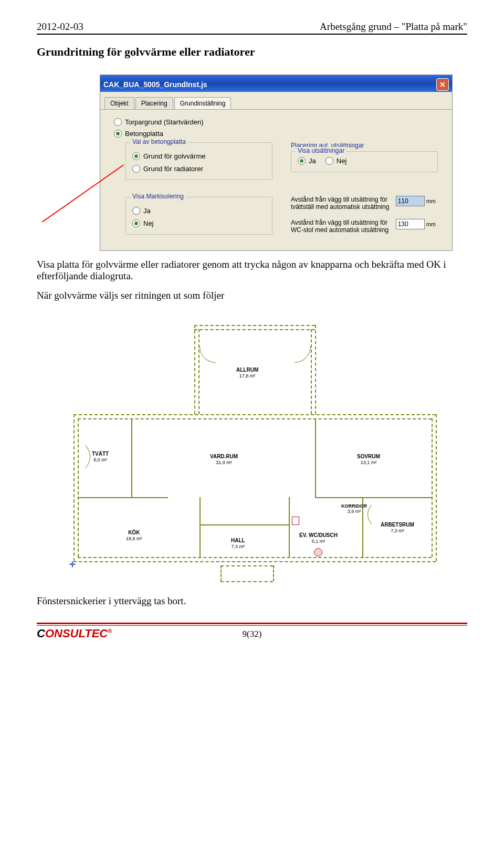 Image resolution: width=504 pixels, height=852 pixels. What do you see at coordinates (276, 101) in the screenshot?
I see `tabs: Objekt Placering Grundinställning` at bounding box center [276, 101].